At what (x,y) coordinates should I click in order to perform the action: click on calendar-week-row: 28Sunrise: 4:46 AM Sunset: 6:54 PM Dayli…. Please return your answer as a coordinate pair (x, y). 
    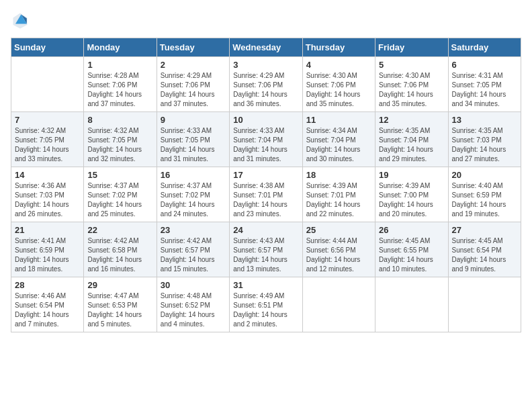
    Looking at the image, I should click on (266, 305).